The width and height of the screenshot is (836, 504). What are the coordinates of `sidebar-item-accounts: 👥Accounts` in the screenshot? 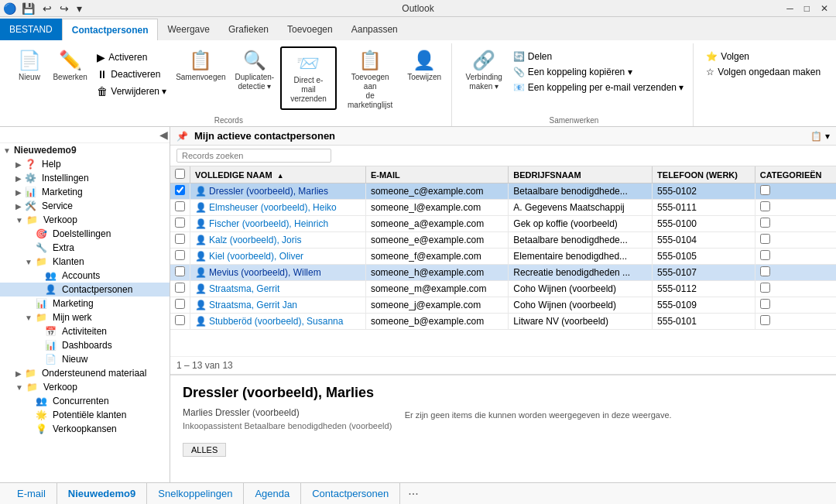 It's located at (85, 276).